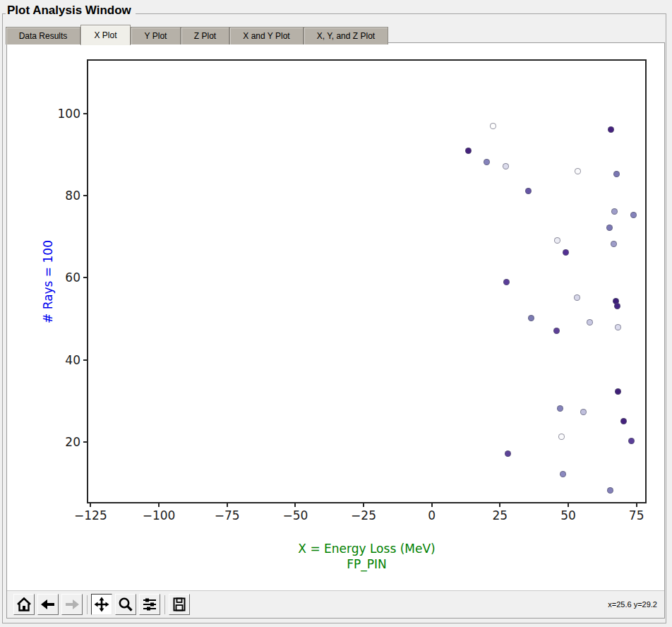 The height and width of the screenshot is (627, 672). What do you see at coordinates (367, 549) in the screenshot?
I see `x-axis-label-line1: X = Energy Loss (MeV)` at bounding box center [367, 549].